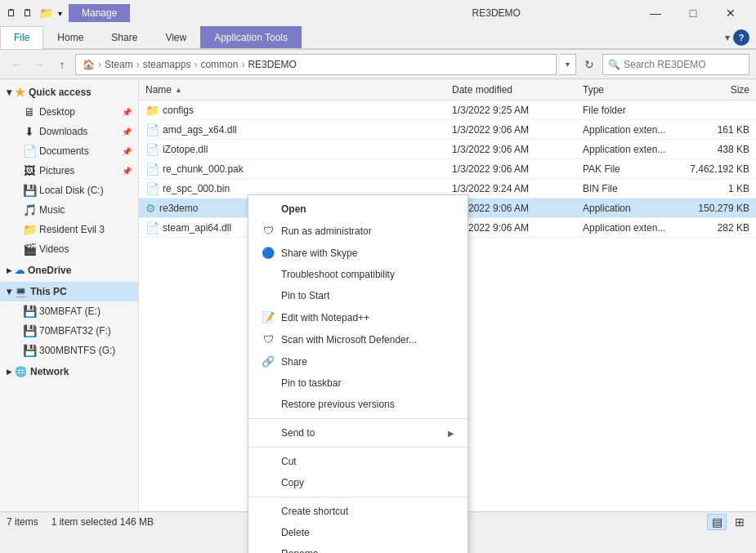  I want to click on search-icon: 🔍, so click(615, 65).